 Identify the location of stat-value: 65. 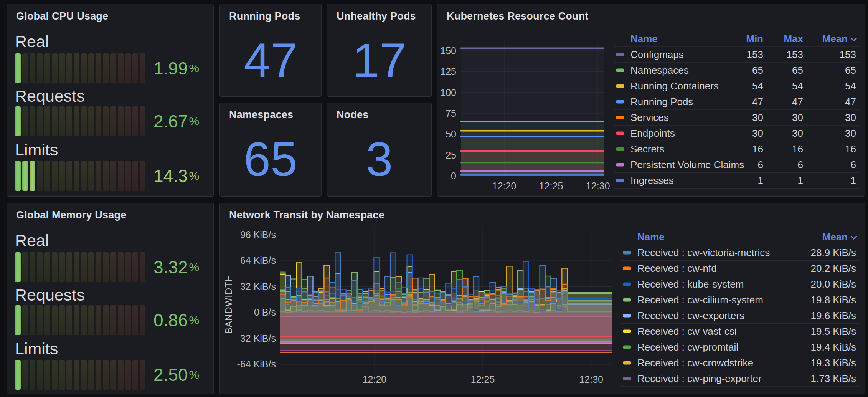
(271, 159).